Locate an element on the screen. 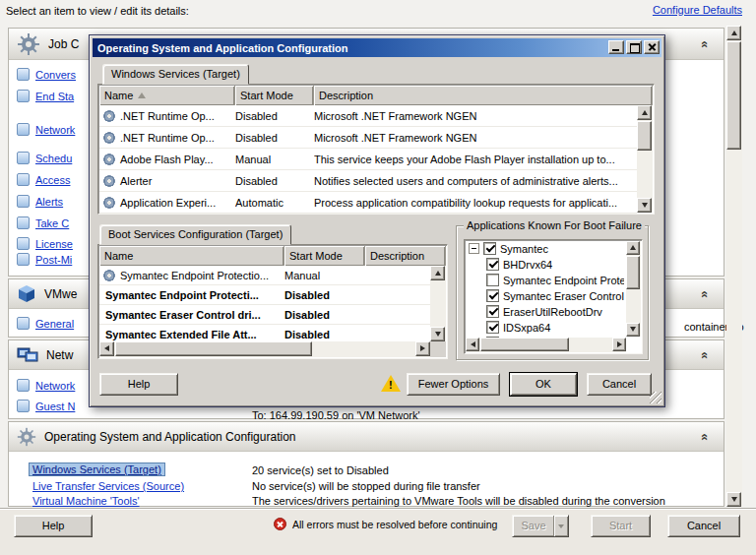  save-dropdown-icon is located at coordinates (561, 525).